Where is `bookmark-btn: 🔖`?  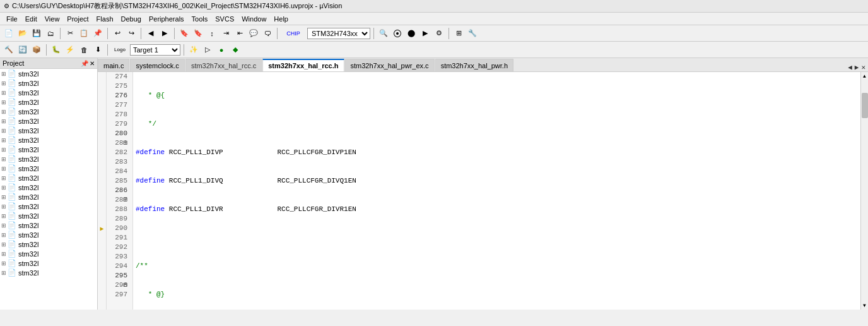
bookmark-btn: 🔖 is located at coordinates (184, 33).